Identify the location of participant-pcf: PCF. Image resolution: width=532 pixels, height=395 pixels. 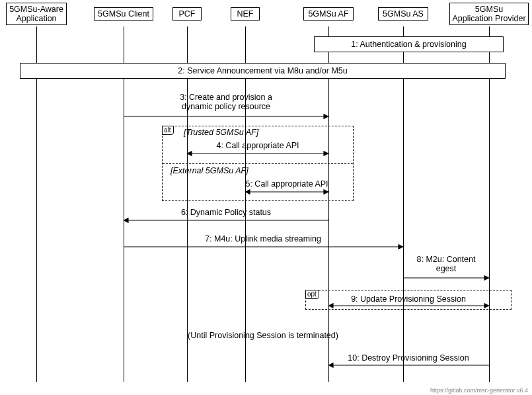
(187, 14).